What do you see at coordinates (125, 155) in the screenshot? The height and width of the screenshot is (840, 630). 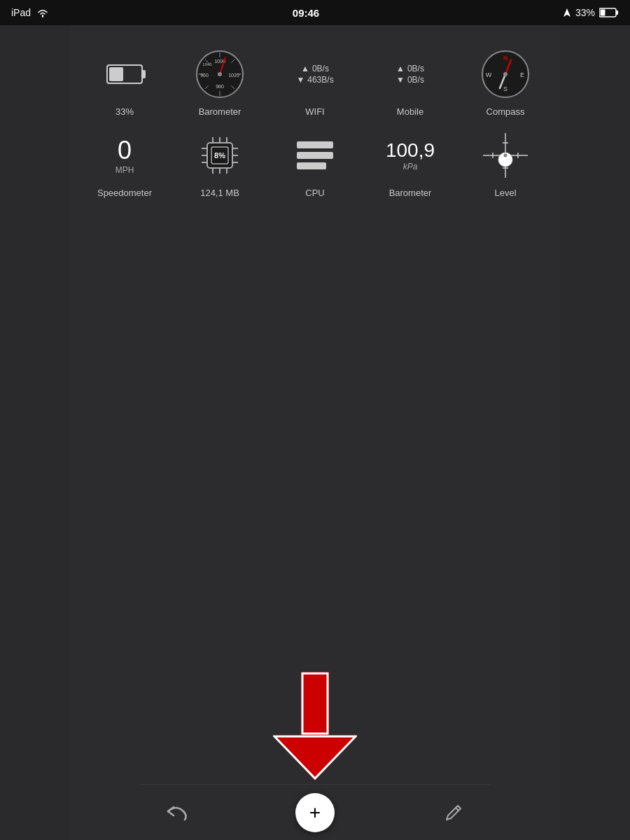 I see `speedometer-icon: 0 MPH` at bounding box center [125, 155].